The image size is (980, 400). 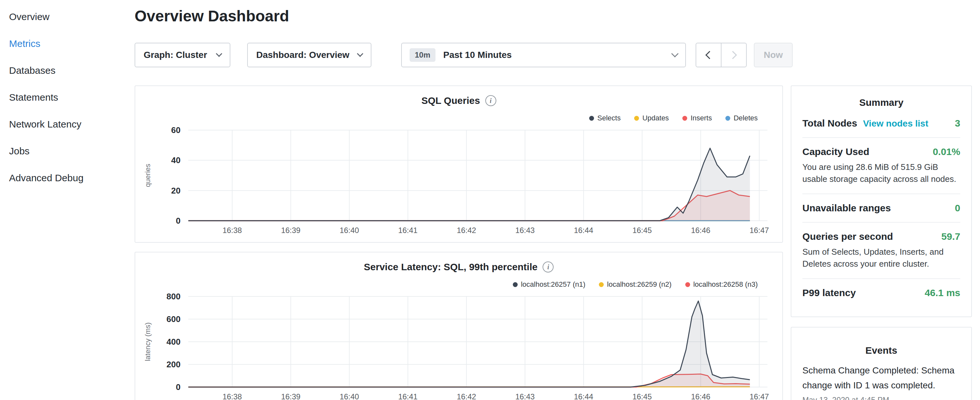 What do you see at coordinates (951, 237) in the screenshot?
I see `summary-value: 59.7` at bounding box center [951, 237].